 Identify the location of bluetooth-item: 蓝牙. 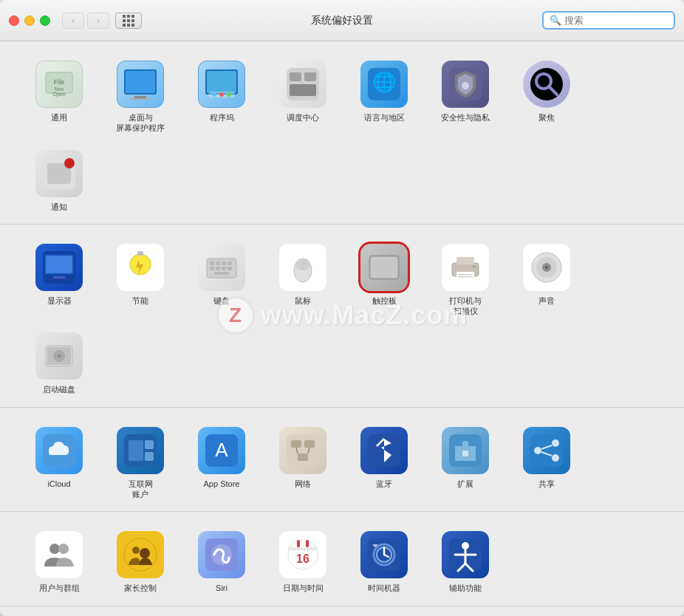
(384, 464).